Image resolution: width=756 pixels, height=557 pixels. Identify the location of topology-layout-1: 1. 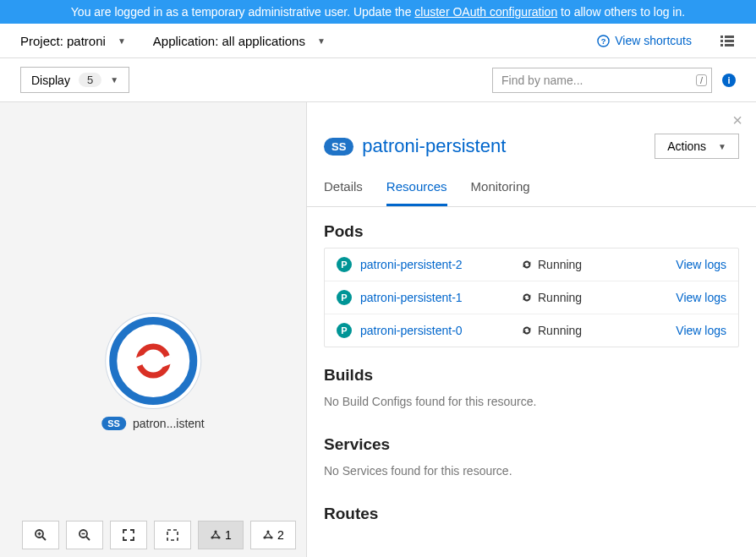
(221, 535).